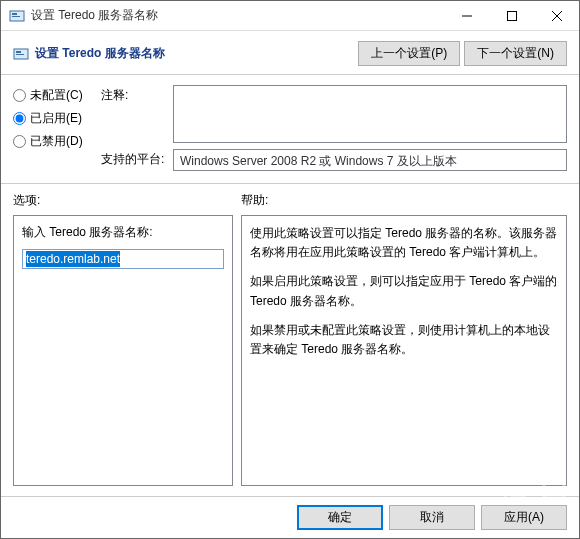  What do you see at coordinates (20, 96) in the screenshot?
I see `radio-unconfigured-input` at bounding box center [20, 96].